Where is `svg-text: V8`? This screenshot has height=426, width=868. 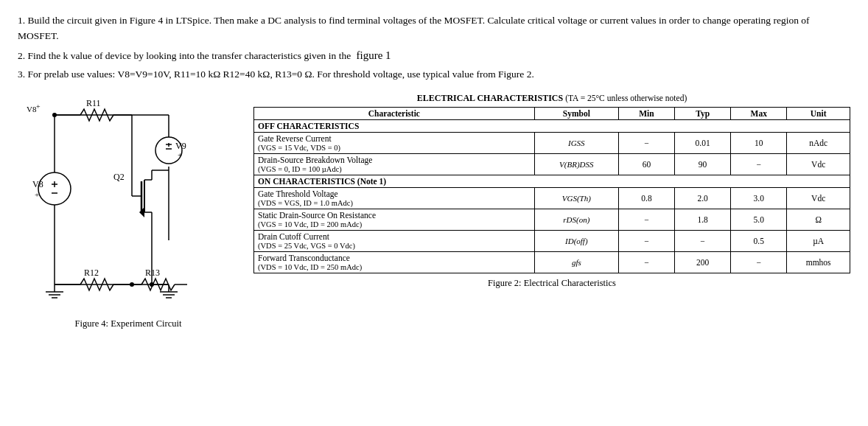 svg-text: V8 is located at coordinates (32, 109).